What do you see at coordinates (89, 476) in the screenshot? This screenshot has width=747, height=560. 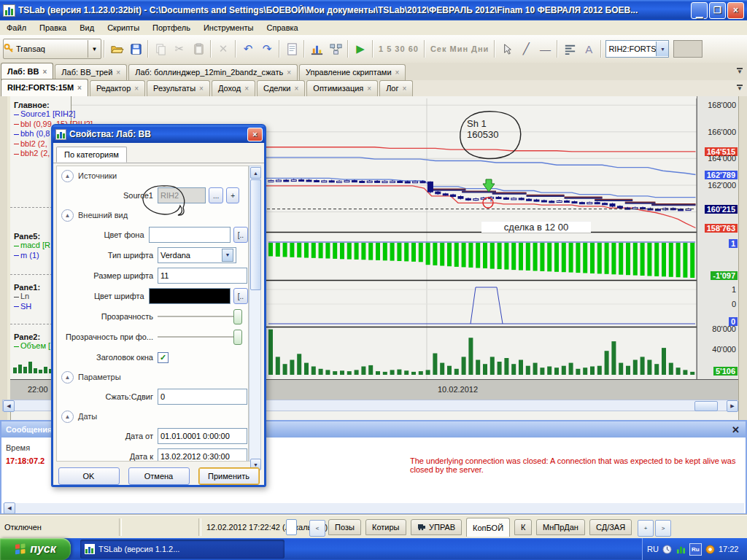 I see `ok-button: OK` at bounding box center [89, 476].